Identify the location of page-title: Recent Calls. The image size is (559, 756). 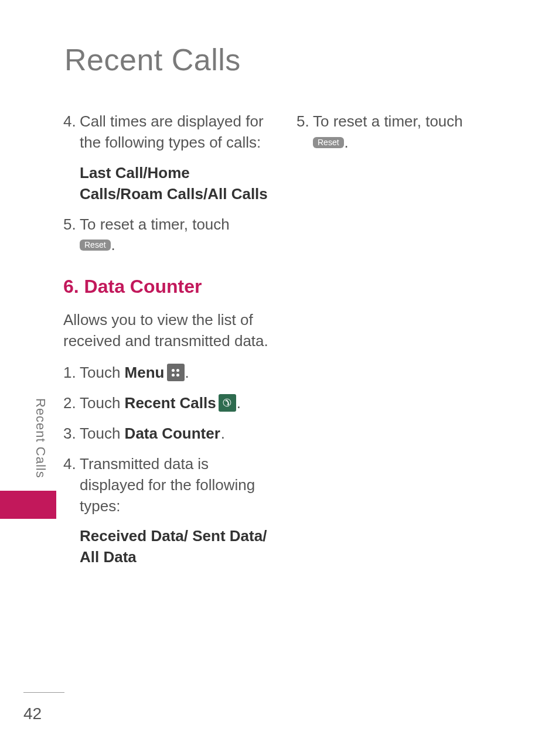
(152, 60).